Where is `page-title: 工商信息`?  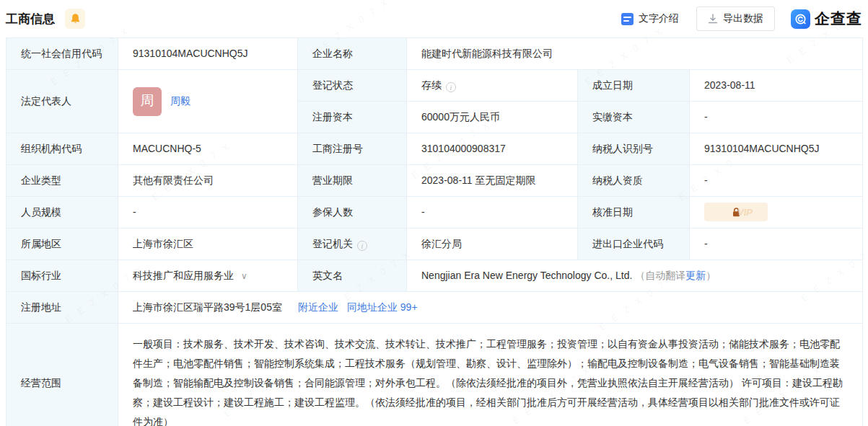
page-title: 工商信息 is located at coordinates (30, 19).